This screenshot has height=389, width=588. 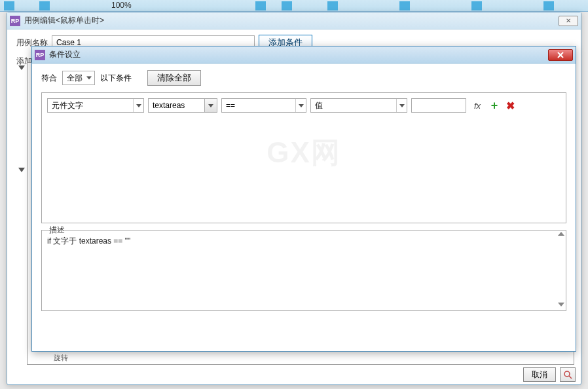 What do you see at coordinates (477, 105) in the screenshot?
I see `fx-button: fx` at bounding box center [477, 105].